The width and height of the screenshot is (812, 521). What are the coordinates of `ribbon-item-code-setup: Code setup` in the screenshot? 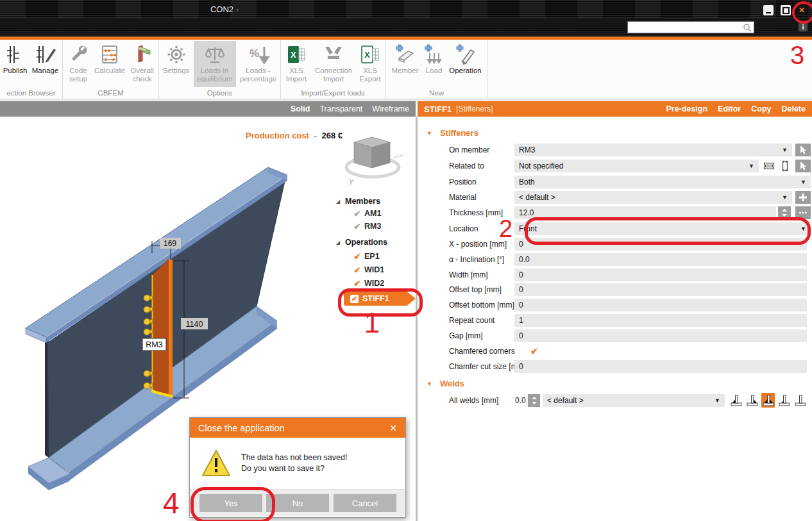 It's located at (78, 64).